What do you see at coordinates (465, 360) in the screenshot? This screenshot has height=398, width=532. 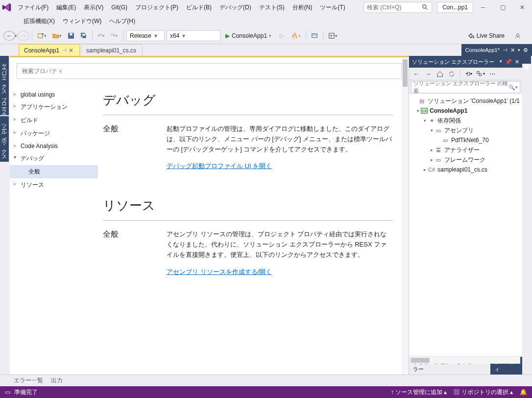 I see `solution-hscrollbar` at bounding box center [465, 360].